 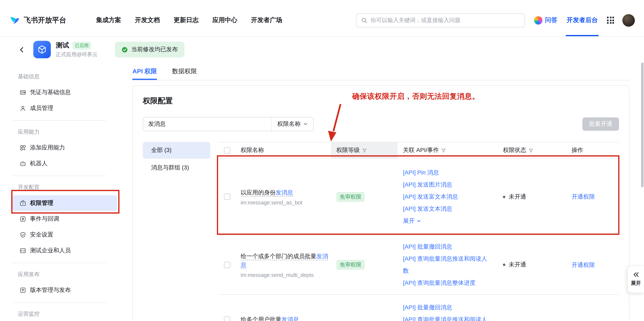 What do you see at coordinates (184, 71) in the screenshot?
I see `tab-data-permission: 数据权限` at bounding box center [184, 71].